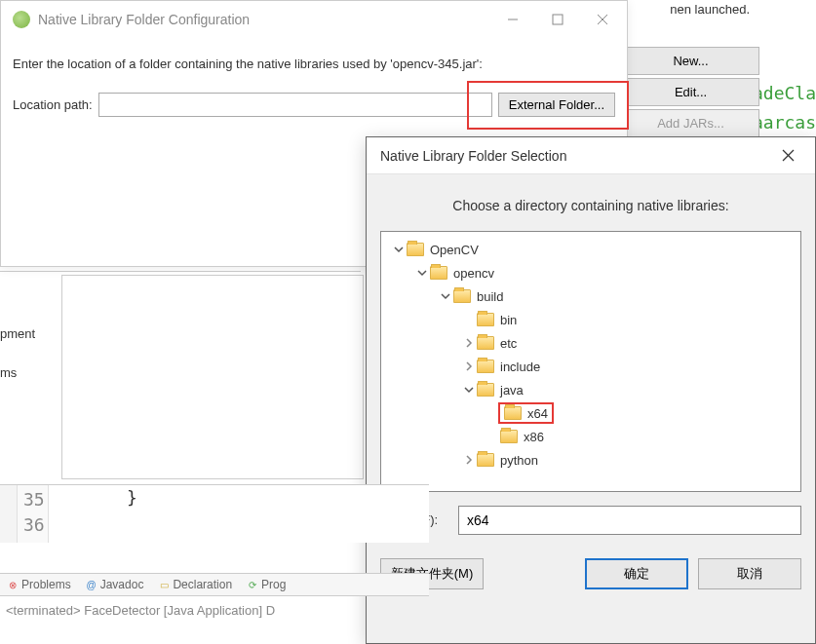 This screenshot has width=816, height=644. I want to click on tree-item-label: build, so click(489, 296).